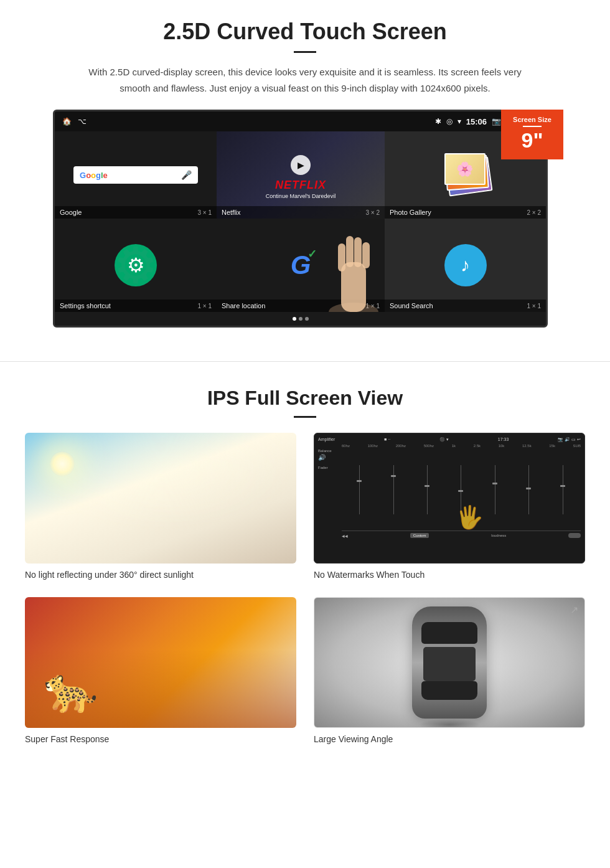 The height and width of the screenshot is (868, 610). Describe the element at coordinates (497, 121) in the screenshot. I see `camera-icon: 📷` at that location.